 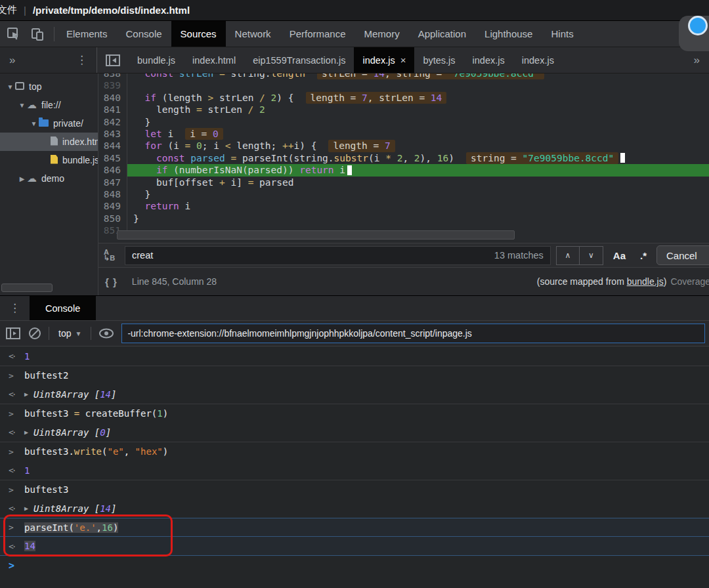 What do you see at coordinates (299, 60) in the screenshot?
I see `file-tab-eip1559Transaction.js: eip1559Transaction.js` at bounding box center [299, 60].